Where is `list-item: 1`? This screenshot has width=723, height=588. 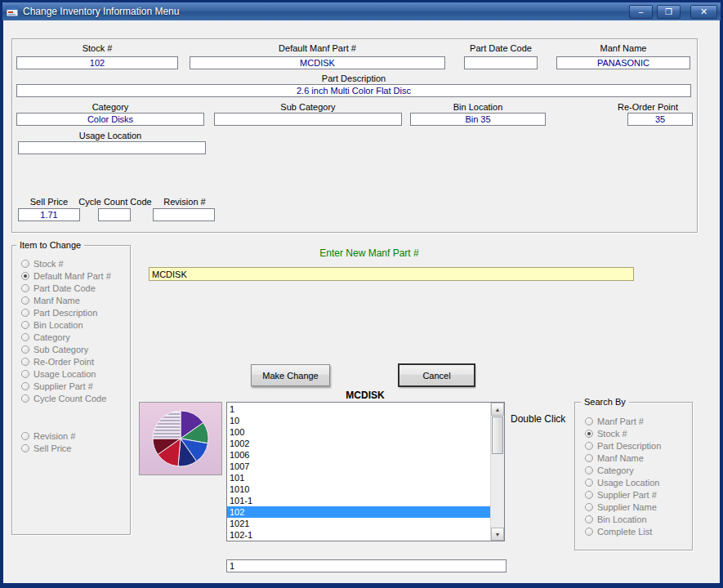
list-item: 1 is located at coordinates (359, 409).